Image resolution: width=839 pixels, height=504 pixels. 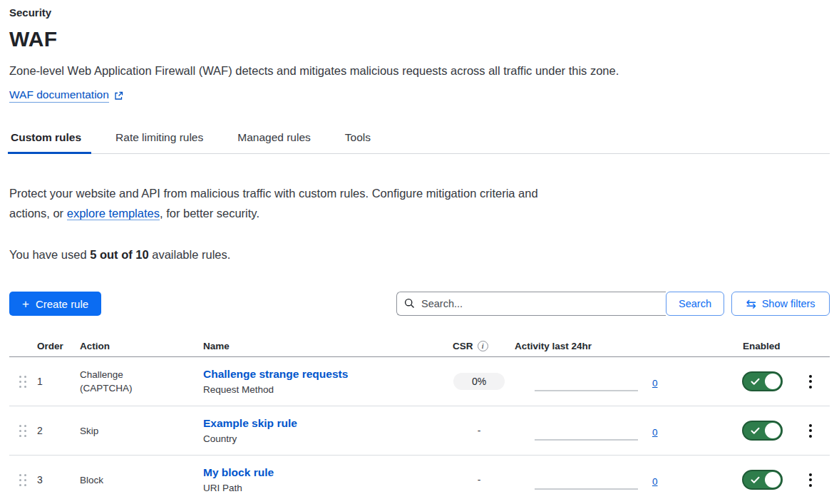 What do you see at coordinates (324, 423) in the screenshot?
I see `rule-name-link: Example skip rule` at bounding box center [324, 423].